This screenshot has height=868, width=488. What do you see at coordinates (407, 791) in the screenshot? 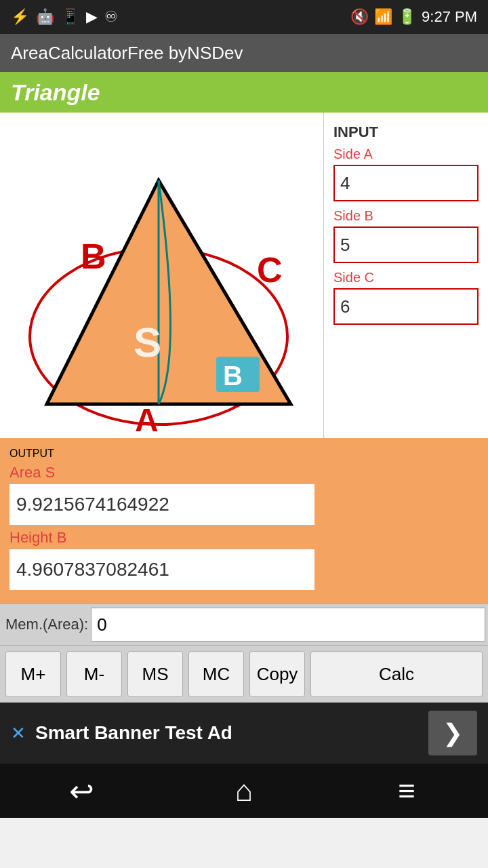
I see `menu-button: ≡` at bounding box center [407, 791].